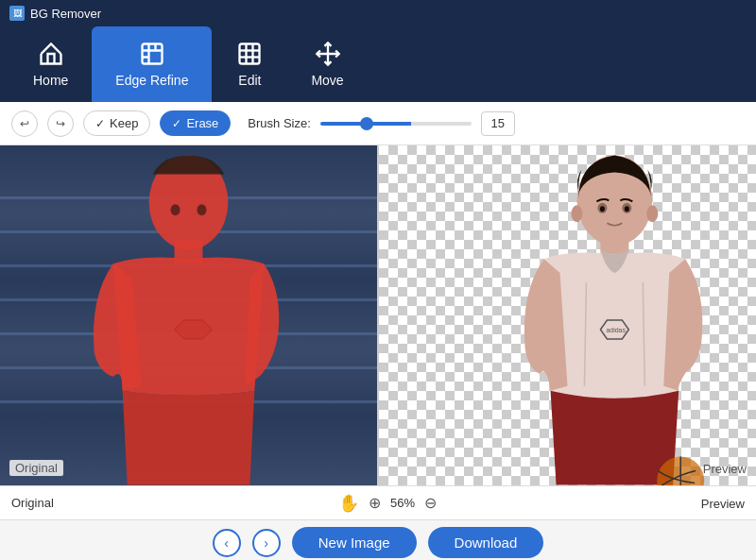 The width and height of the screenshot is (756, 560). What do you see at coordinates (249, 54) in the screenshot?
I see `edit-icon` at bounding box center [249, 54].